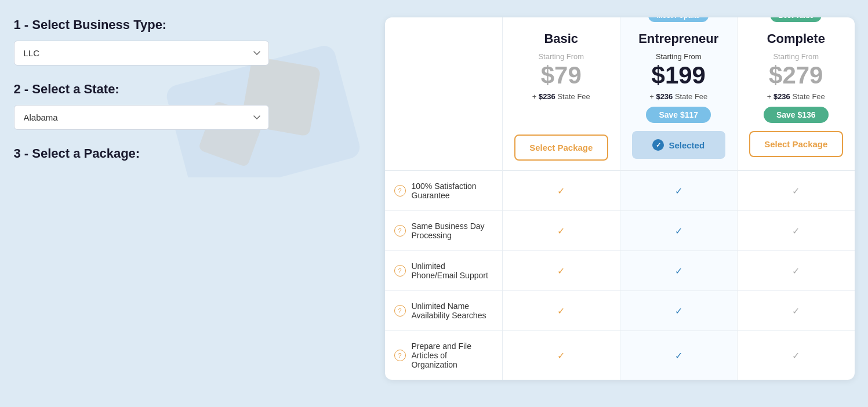 The width and height of the screenshot is (868, 407). I want to click on basic-name-search-check: ✓, so click(561, 311).